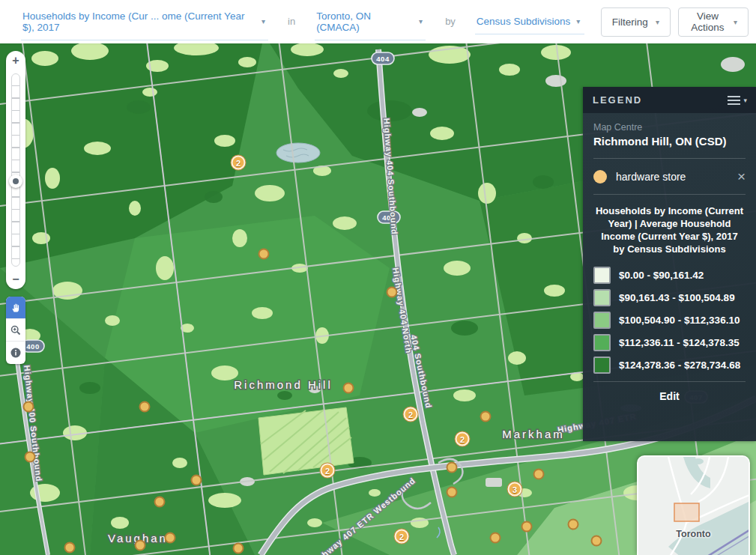  Describe the element at coordinates (16, 170) in the screenshot. I see `zoom-control: + −` at that location.